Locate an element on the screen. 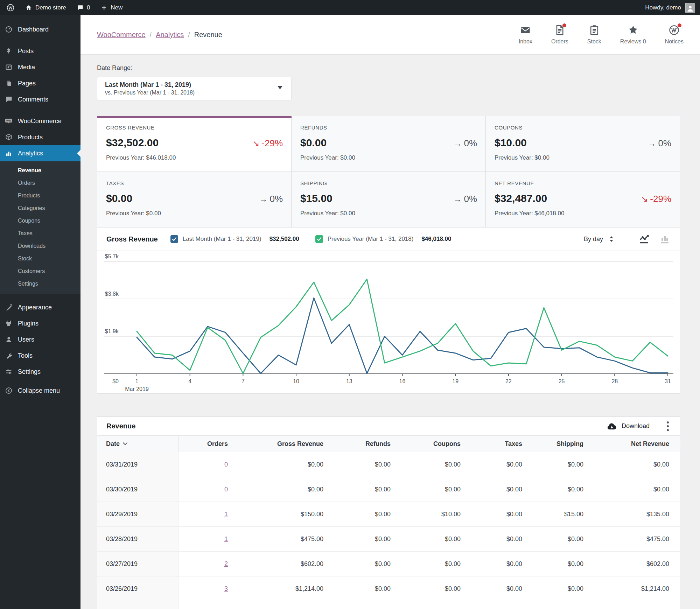  activity-notices: Notices is located at coordinates (674, 35).